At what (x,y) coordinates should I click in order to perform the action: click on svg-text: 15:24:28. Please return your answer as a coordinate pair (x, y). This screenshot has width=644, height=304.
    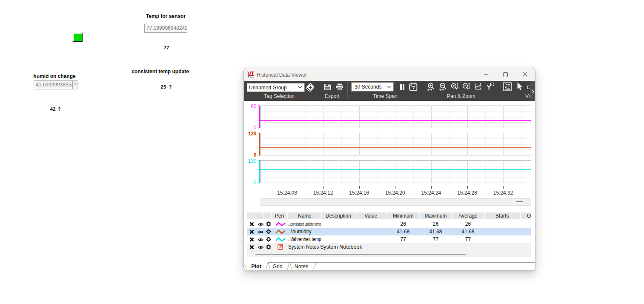
    Looking at the image, I should click on (467, 193).